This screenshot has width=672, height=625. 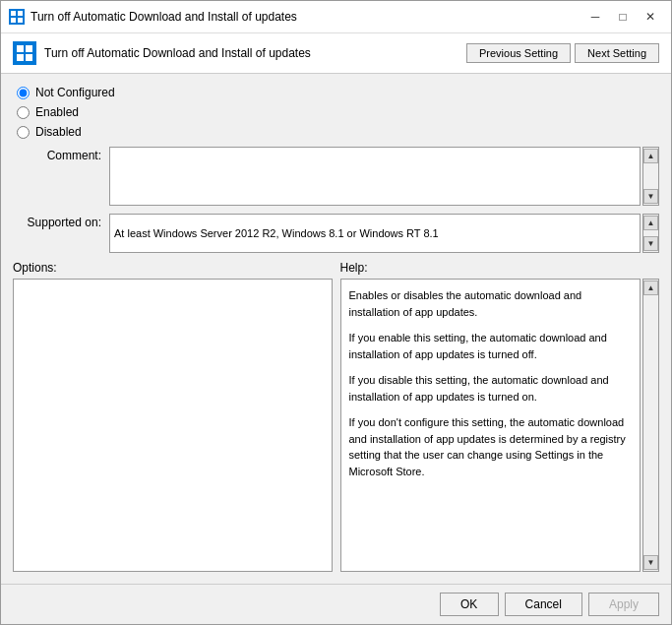 I want to click on help-paragraph-3: If you disable this setting, the automat…, so click(x=491, y=388).